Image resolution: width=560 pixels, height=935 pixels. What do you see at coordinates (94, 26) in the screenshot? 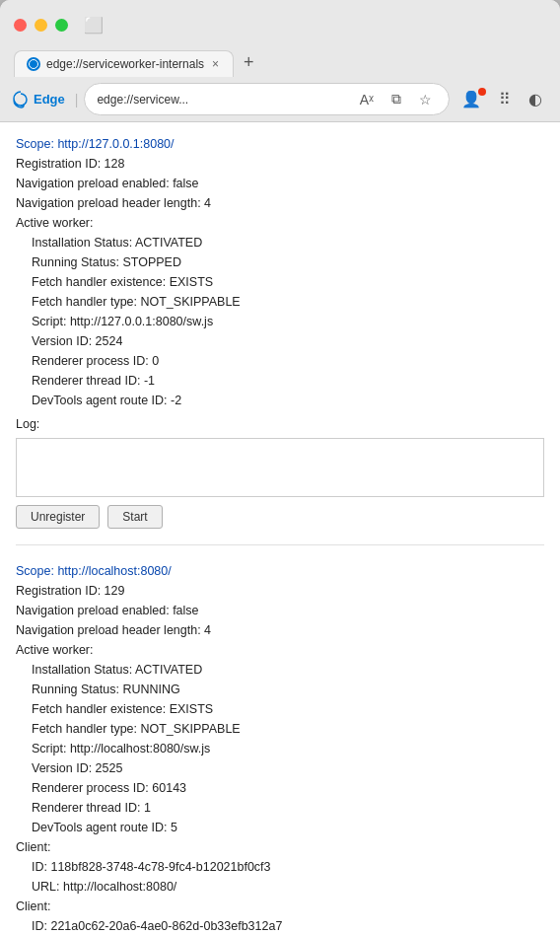
I see `sidebar-toggle-button: ⬜` at bounding box center [94, 26].